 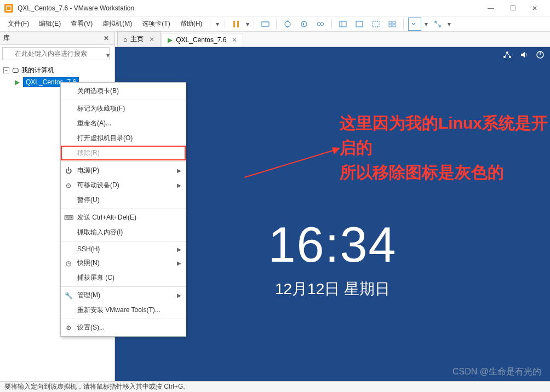 I want to click on snapshot-revert-button, so click(x=304, y=24).